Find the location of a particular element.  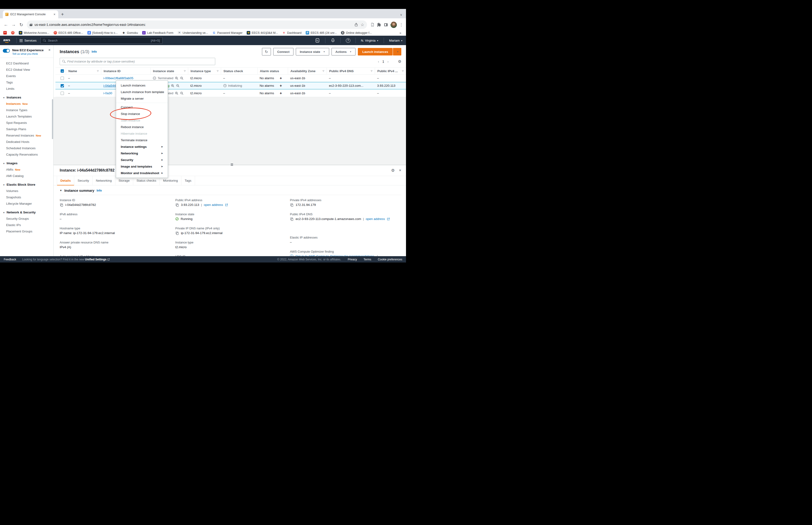

bookmark-item: ⚑Understanding ve... is located at coordinates (193, 33).